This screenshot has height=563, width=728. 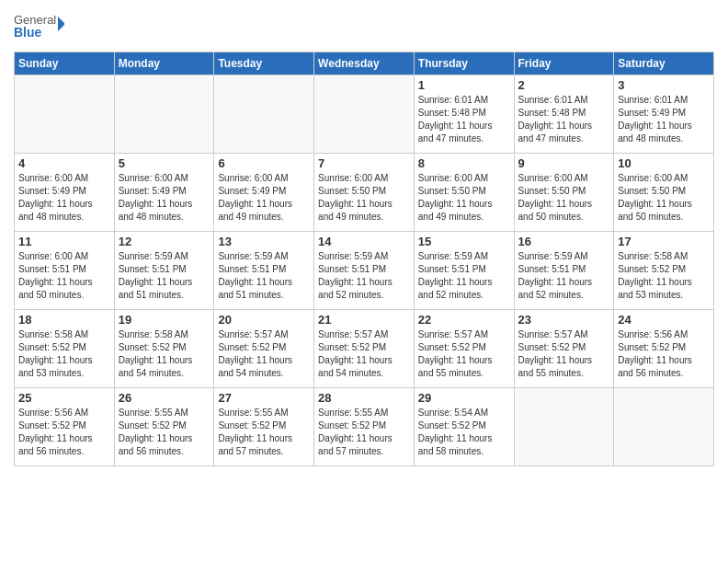 I want to click on day-number: 8, so click(x=464, y=164).